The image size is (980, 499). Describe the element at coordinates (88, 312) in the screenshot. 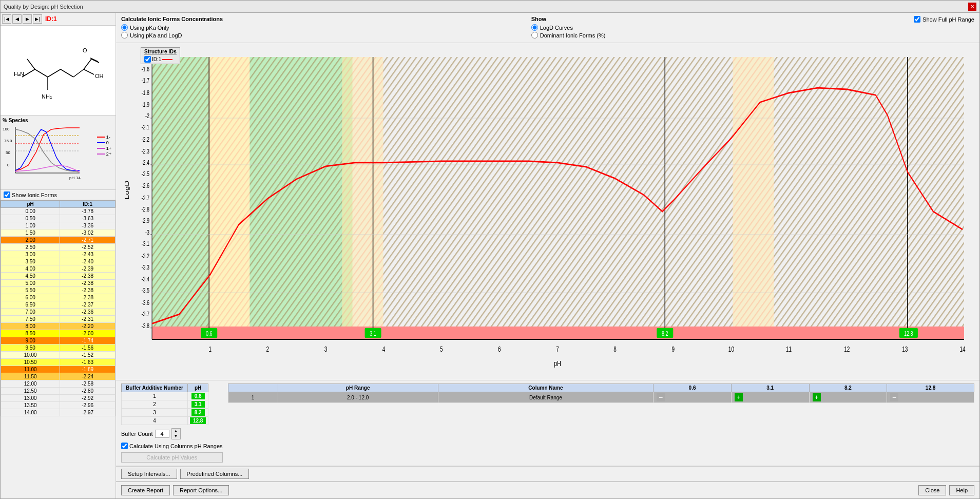

I see `table-cell-val: -2.36` at that location.